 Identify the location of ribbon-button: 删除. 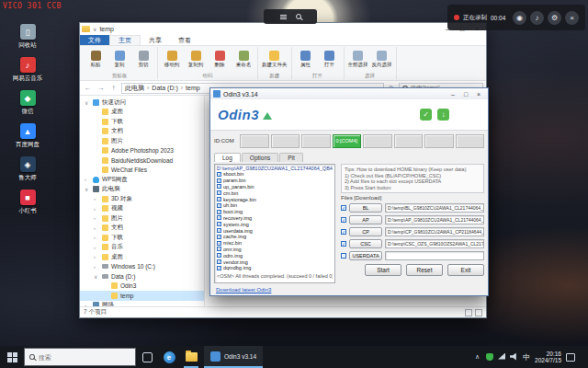
(220, 59).